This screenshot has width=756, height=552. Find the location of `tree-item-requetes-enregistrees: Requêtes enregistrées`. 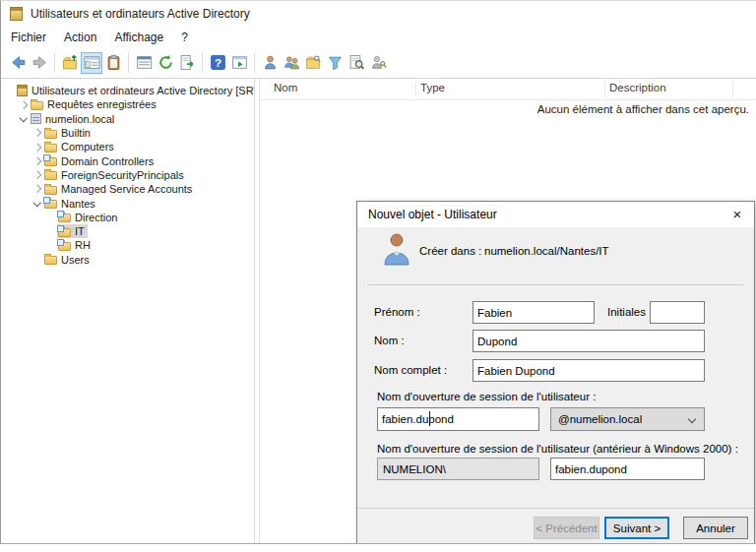

tree-item-requetes-enregistrees: Requêtes enregistrées is located at coordinates (128, 104).